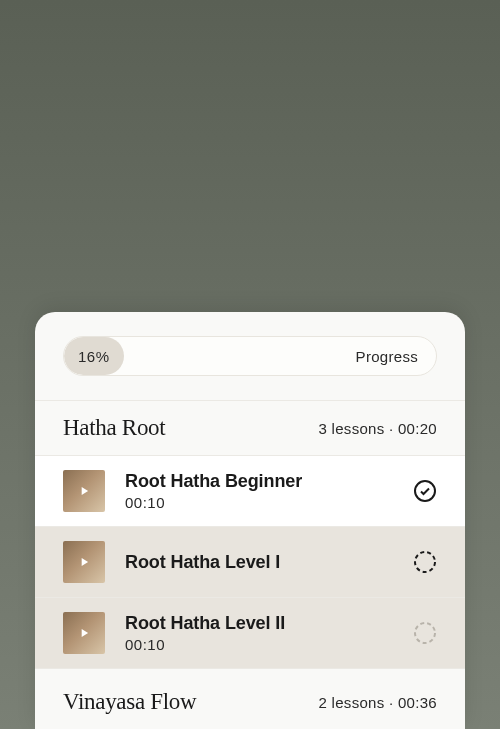 Image resolution: width=500 pixels, height=729 pixels. I want to click on progress-fill: 16%, so click(94, 356).